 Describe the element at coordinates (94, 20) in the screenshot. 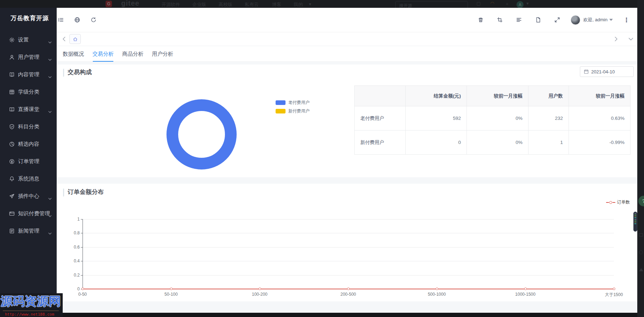

I see `refresh-button` at that location.